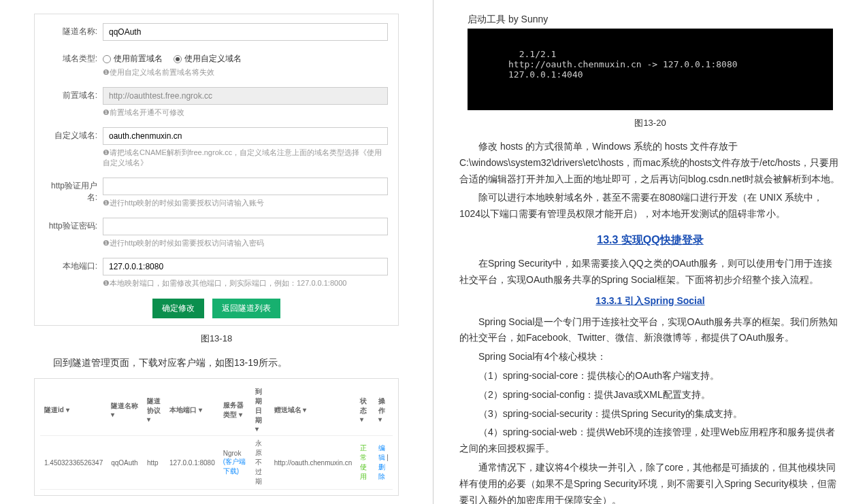  I want to click on para-r3: 在Spring Security中，如果需要接入QQ之类的OAuth服务，则可以…, so click(651, 272).